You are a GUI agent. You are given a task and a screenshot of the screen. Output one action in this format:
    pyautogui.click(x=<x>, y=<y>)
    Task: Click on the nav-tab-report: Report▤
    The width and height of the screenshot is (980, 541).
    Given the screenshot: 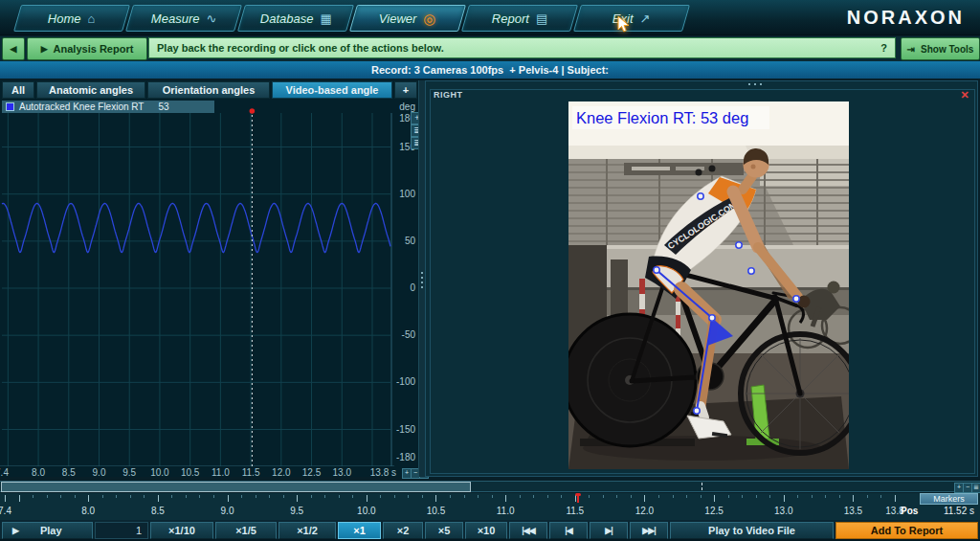 What is the action you would take?
    pyautogui.click(x=520, y=18)
    